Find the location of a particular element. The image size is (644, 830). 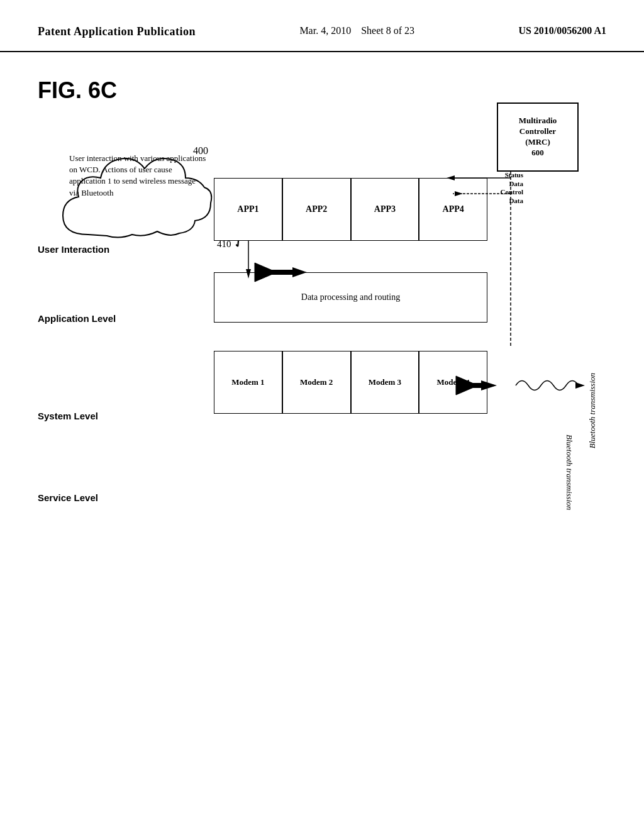

control-data-label: ControlData is located at coordinates (512, 196).